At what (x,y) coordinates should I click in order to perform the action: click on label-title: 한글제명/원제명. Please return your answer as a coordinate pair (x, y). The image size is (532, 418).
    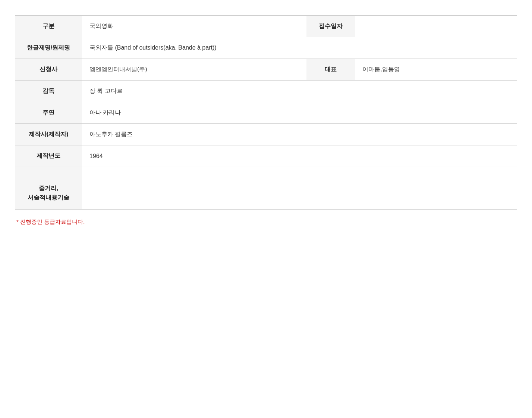
    Looking at the image, I should click on (48, 48).